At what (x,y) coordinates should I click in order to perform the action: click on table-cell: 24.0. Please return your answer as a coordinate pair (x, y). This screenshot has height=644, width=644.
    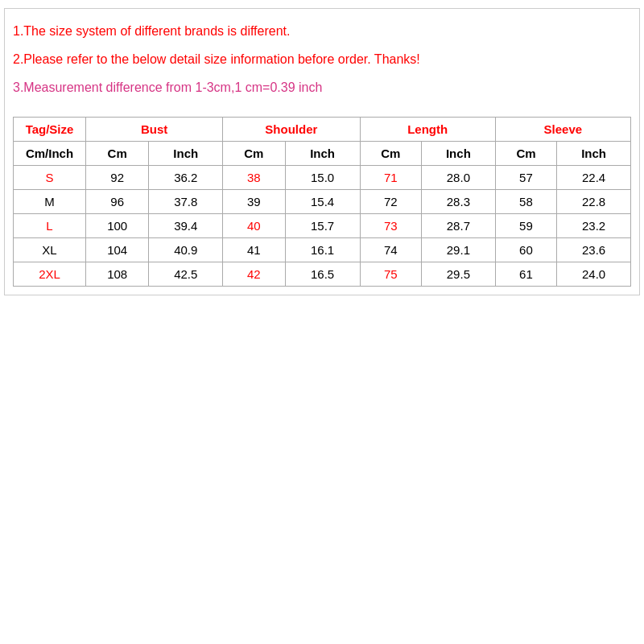
    Looking at the image, I should click on (594, 274).